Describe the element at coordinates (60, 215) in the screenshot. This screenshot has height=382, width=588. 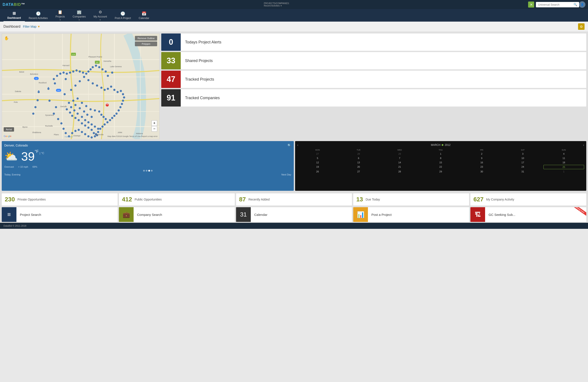
I see `qa-card-project-search: ≡ Project Search` at that location.